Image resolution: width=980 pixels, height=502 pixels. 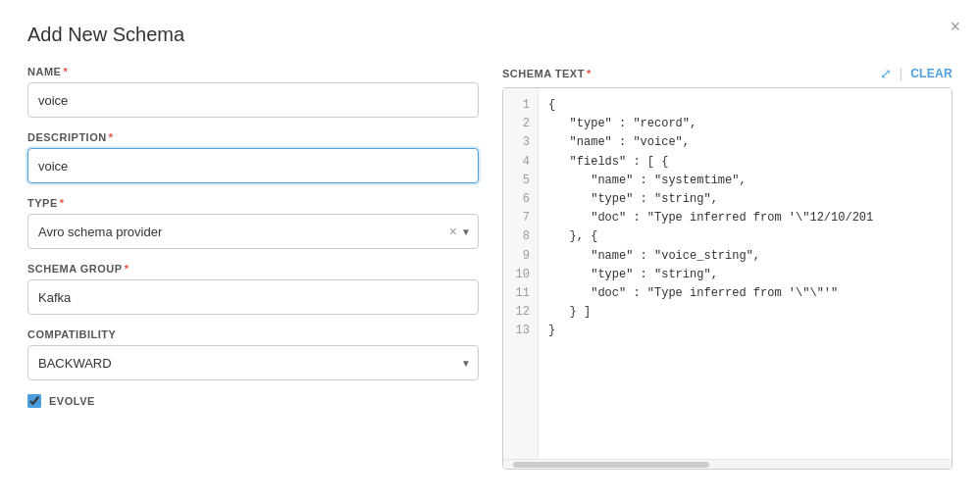 I want to click on line-number: 2, so click(x=520, y=124).